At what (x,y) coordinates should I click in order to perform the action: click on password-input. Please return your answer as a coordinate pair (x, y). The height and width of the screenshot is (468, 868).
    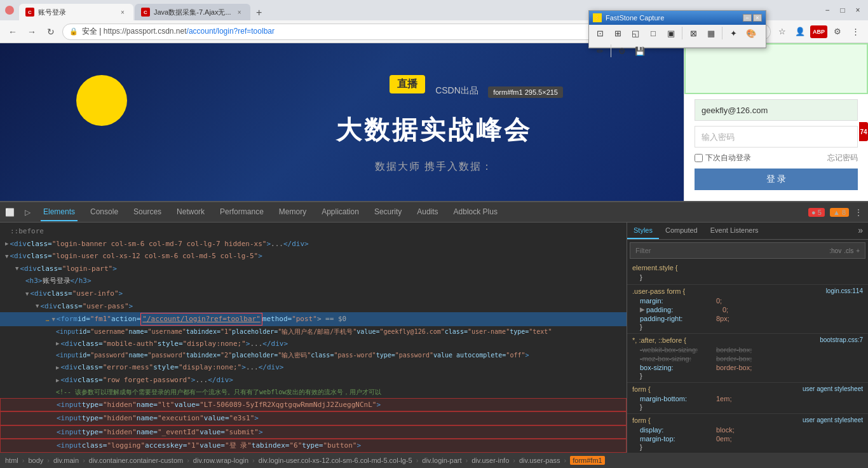
    Looking at the image, I should click on (776, 137).